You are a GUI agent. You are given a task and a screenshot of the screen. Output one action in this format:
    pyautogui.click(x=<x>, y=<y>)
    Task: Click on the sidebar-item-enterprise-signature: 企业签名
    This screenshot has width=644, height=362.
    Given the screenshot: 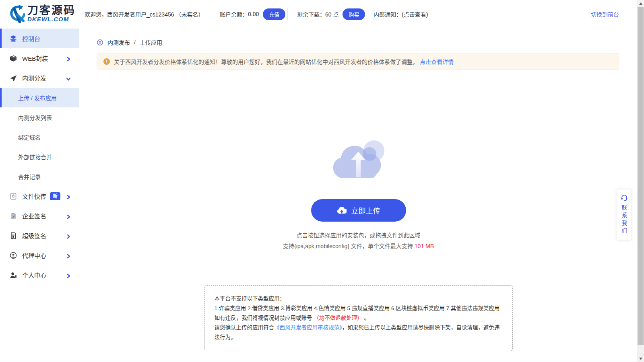 What is the action you would take?
    pyautogui.click(x=39, y=216)
    